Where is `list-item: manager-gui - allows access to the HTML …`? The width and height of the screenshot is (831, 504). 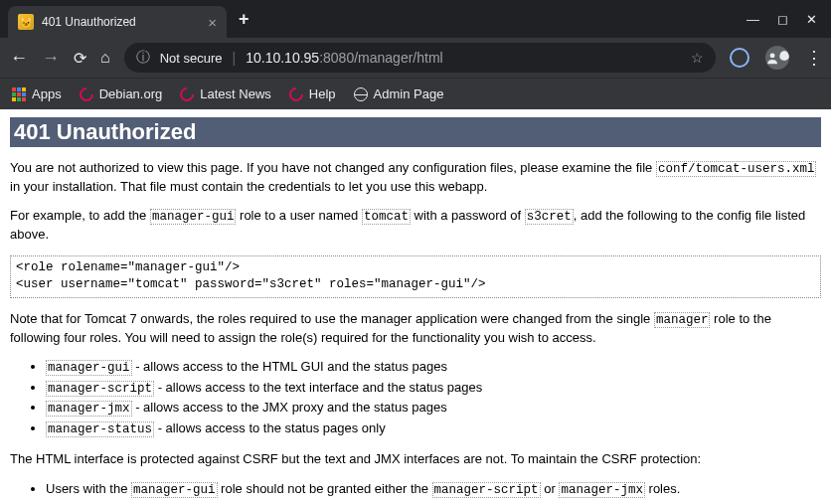 list-item: manager-gui - allows access to the HTML … is located at coordinates (433, 368).